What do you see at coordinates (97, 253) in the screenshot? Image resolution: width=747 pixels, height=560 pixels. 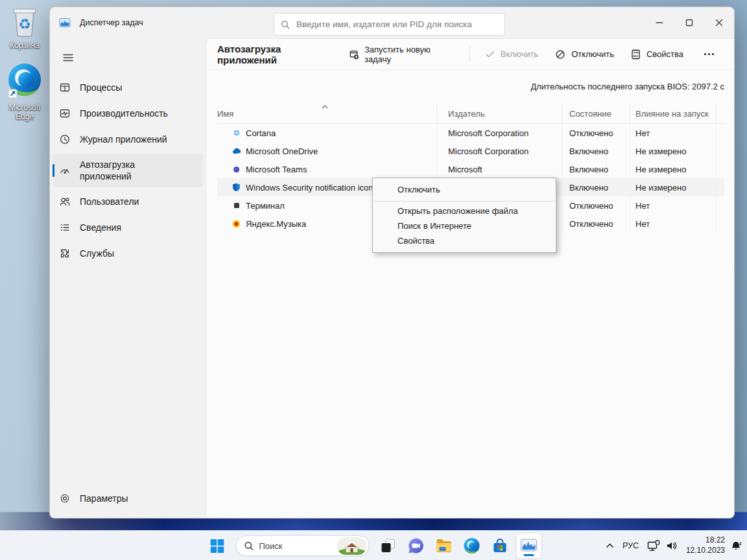 I see `sidebar-item-label: Службы` at bounding box center [97, 253].